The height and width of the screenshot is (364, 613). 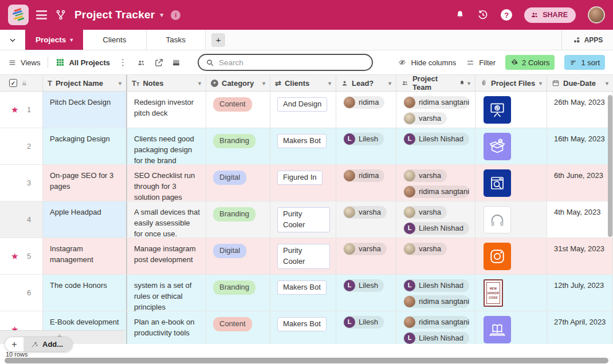 I want to click on cell-lead: LLilesh, so click(x=367, y=293).